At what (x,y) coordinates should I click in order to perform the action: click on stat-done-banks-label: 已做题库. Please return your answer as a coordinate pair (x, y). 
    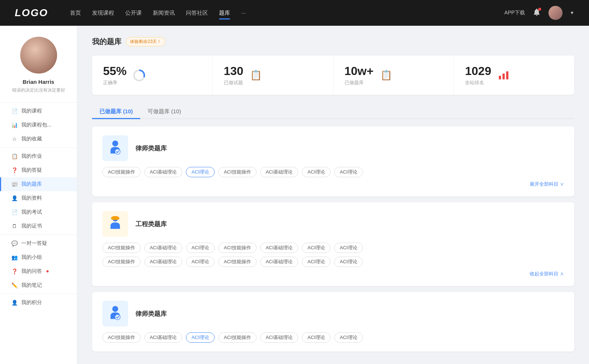
    Looking at the image, I should click on (359, 83).